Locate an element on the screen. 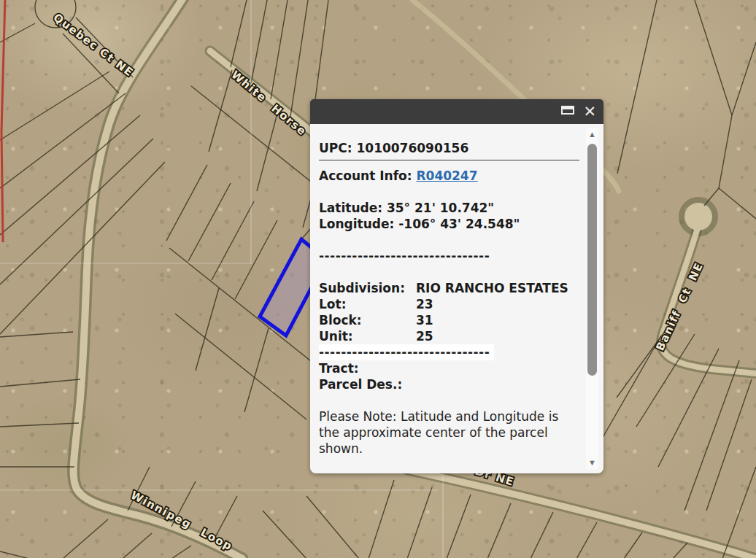 This screenshot has height=558, width=756. upc-label: UPC: is located at coordinates (336, 148).